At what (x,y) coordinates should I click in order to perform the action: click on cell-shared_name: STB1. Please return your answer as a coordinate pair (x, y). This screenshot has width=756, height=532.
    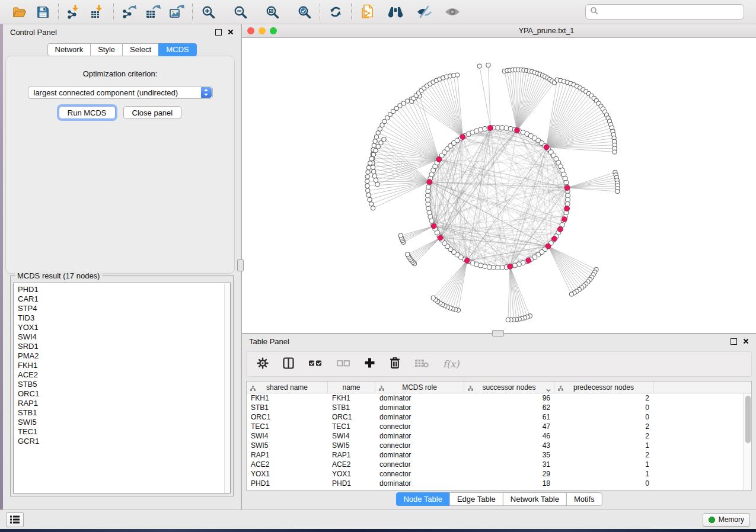
    Looking at the image, I should click on (287, 408).